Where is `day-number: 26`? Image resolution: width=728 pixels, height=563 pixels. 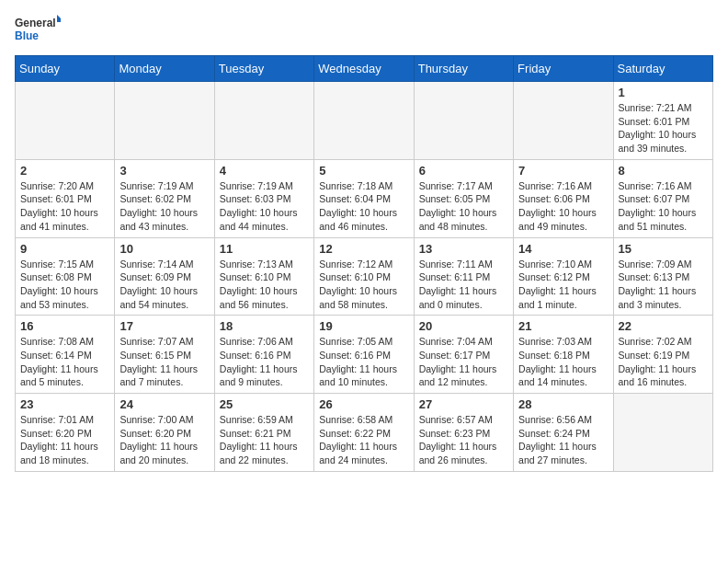 day-number: 26 is located at coordinates (364, 405).